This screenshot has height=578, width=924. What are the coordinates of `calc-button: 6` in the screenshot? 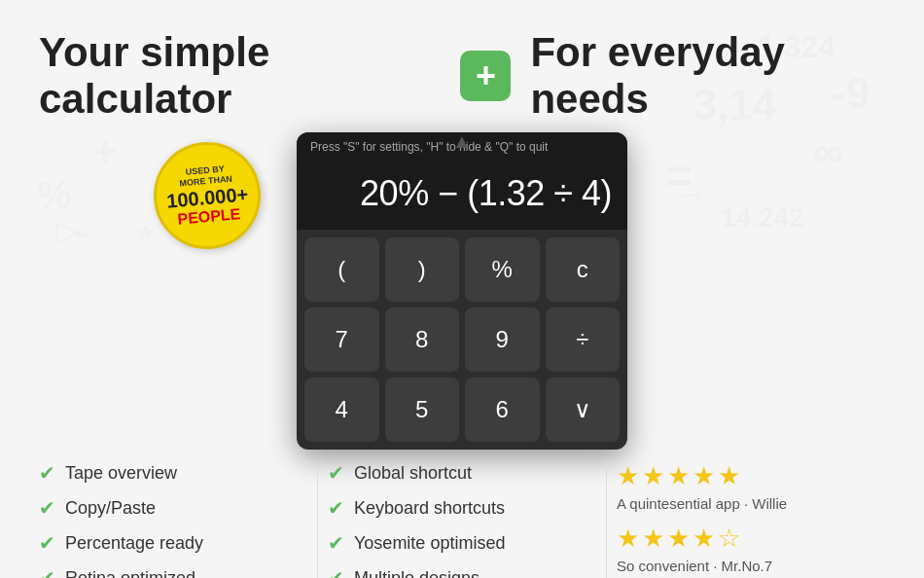 It's located at (502, 410).